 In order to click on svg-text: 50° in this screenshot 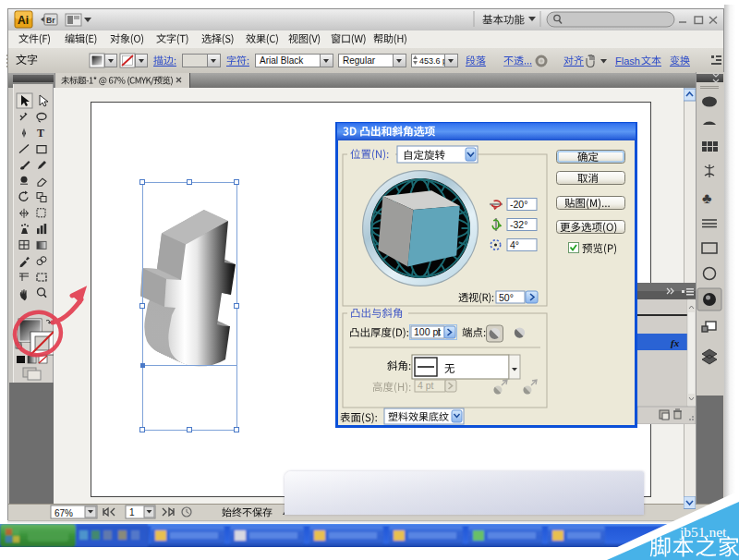, I will do `click(506, 298)`.